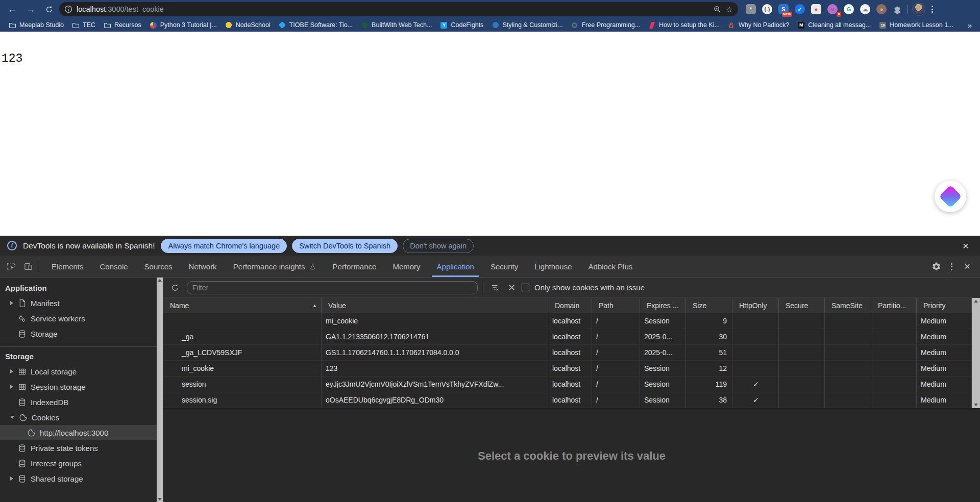 This screenshot has height=502, width=980. What do you see at coordinates (570, 305) in the screenshot?
I see `column-header-domain: Domain` at bounding box center [570, 305].